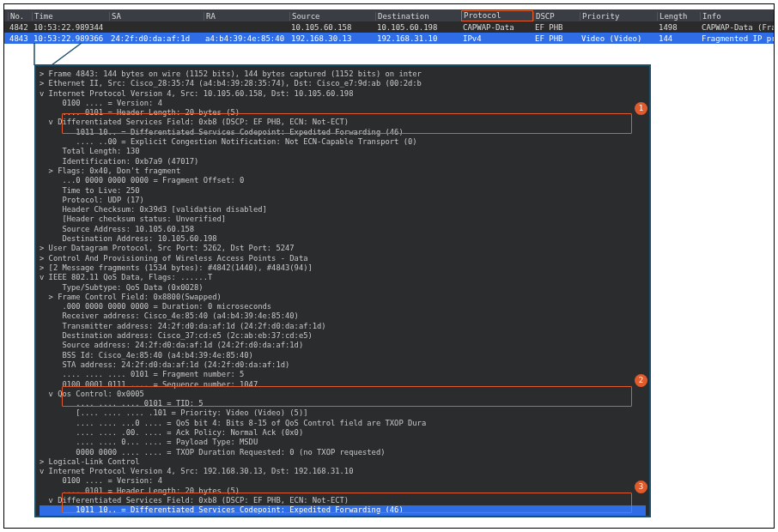 The width and height of the screenshot is (778, 532). Describe the element at coordinates (343, 374) in the screenshot. I see `detail-line: .... .... .... 0101 = Fragment number: 5` at that location.